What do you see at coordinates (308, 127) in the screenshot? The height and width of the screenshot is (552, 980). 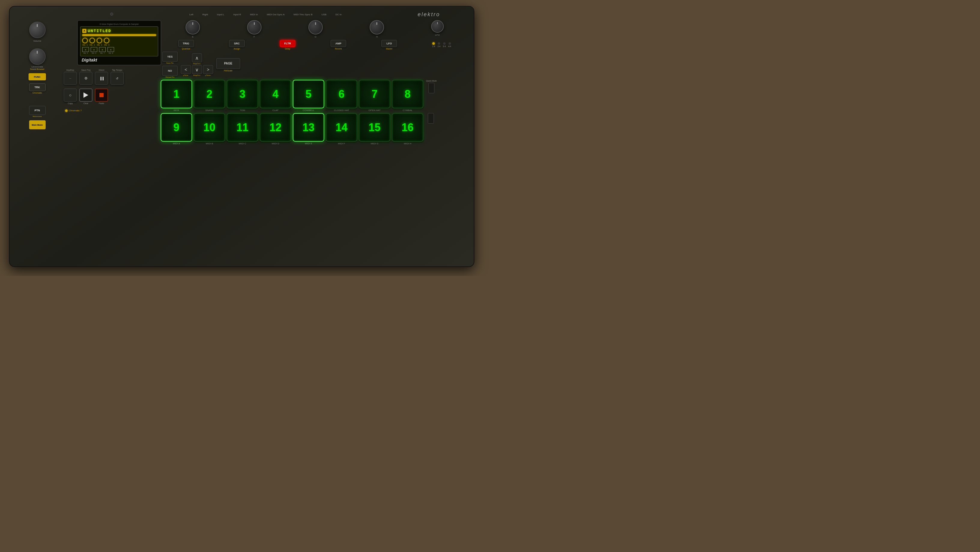 I see `pad-13: 13` at bounding box center [308, 127].